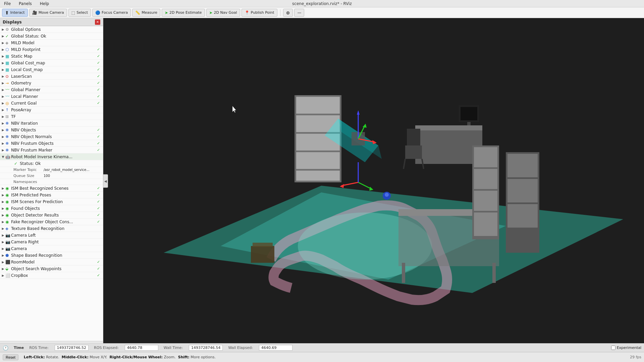  Describe the element at coordinates (613, 348) in the screenshot. I see `experimental-checkbox` at that location.